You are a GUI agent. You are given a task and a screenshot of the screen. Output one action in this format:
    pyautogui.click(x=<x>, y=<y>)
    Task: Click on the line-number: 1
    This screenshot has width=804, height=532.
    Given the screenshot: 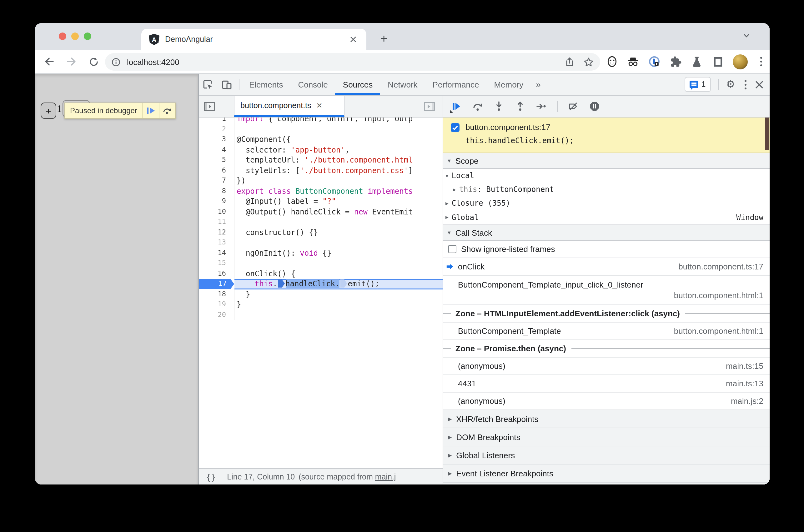 What is the action you would take?
    pyautogui.click(x=216, y=121)
    